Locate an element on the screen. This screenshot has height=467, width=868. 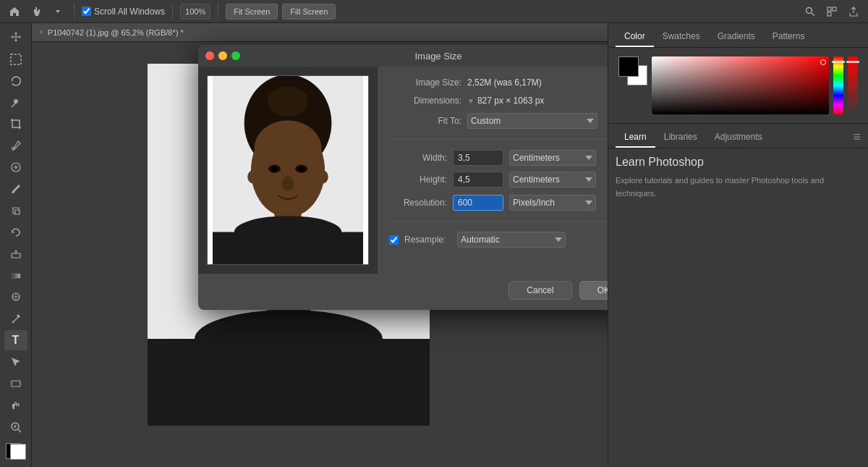
resolution-label: Resolution: is located at coordinates (418, 203).